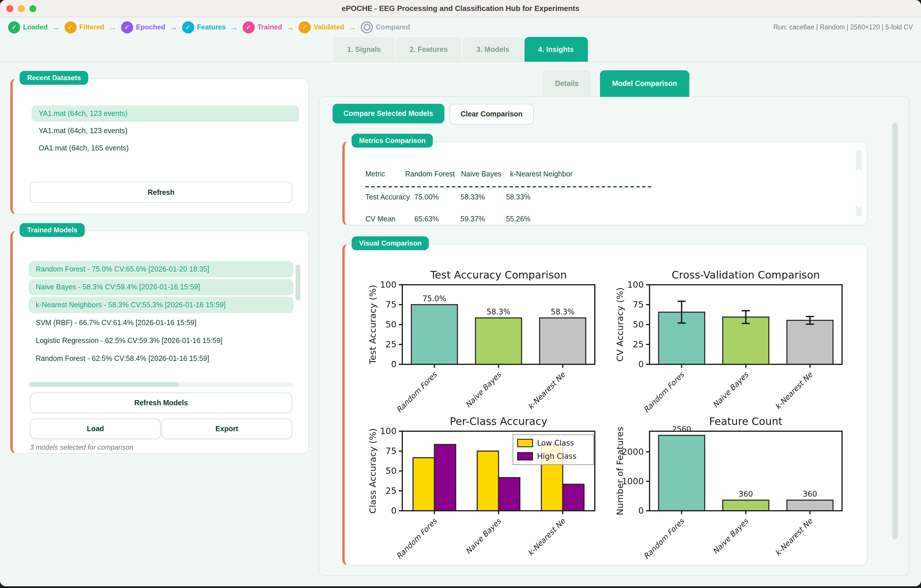 This screenshot has width=921, height=588. What do you see at coordinates (35, 27) in the screenshot?
I see `pipeline-step-label: Loaded` at bounding box center [35, 27].